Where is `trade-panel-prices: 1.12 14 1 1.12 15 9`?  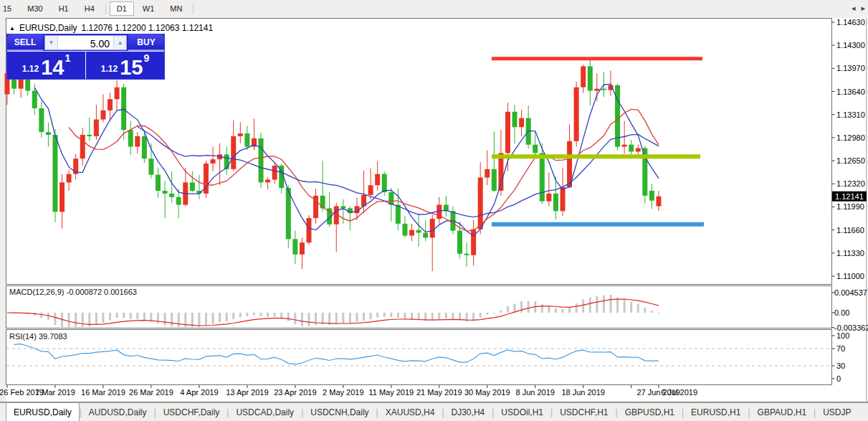 trade-panel-prices: 1.12 14 1 1.12 15 9 is located at coordinates (86, 65).